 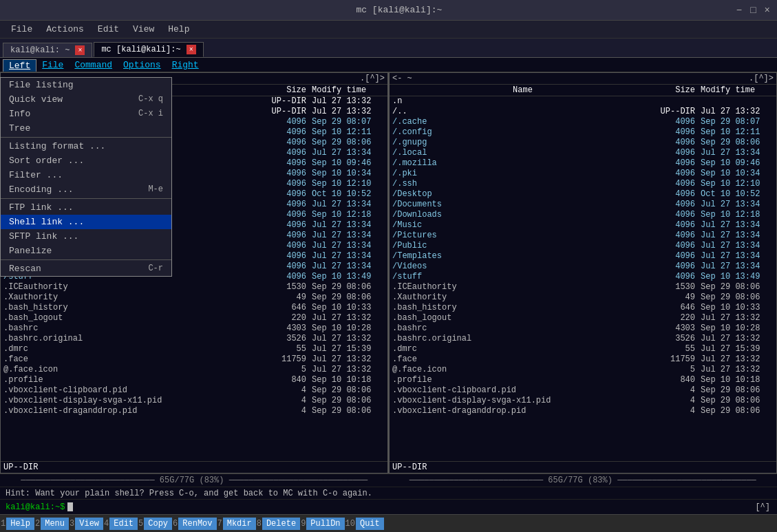 I want to click on tab-1-close: ×, so click(x=80, y=50).